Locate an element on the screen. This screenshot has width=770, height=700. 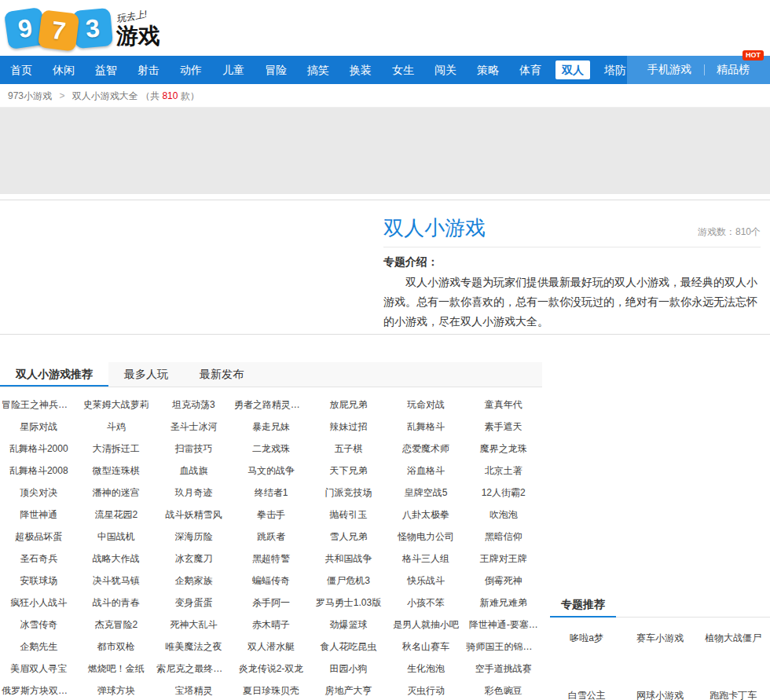
game-link: 星际对战 is located at coordinates (39, 427).